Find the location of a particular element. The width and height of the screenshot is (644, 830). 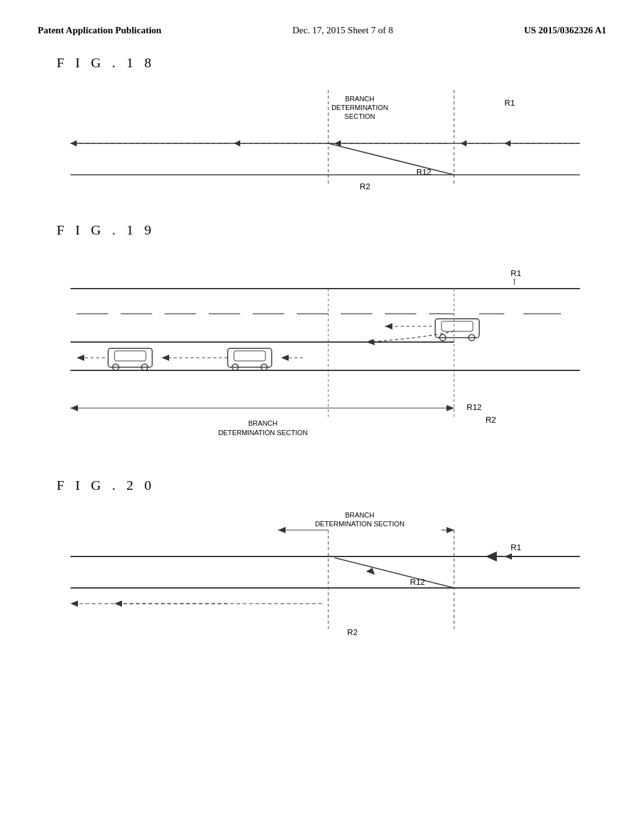

header-center: Dec. 17, 2015 Sheet 7 of 8 is located at coordinates (343, 30).